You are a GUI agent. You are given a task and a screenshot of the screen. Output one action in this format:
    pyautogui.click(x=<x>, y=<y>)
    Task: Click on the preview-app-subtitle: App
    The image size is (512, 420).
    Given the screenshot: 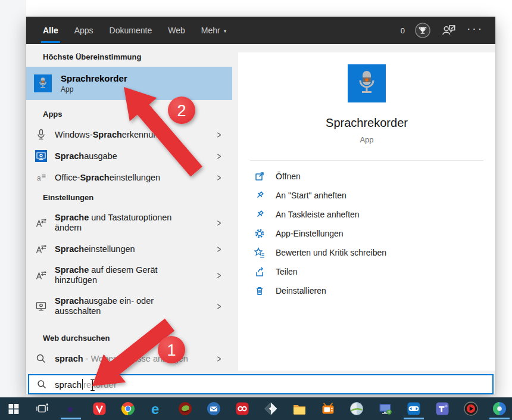 What is the action you would take?
    pyautogui.click(x=367, y=139)
    